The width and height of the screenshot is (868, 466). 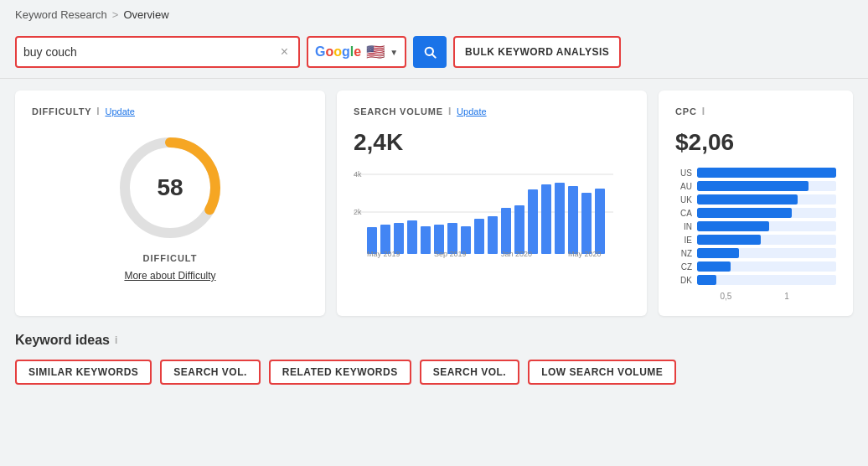 What do you see at coordinates (492, 212) in the screenshot?
I see `volume-bar-chart: 4k 2k` at bounding box center [492, 212].